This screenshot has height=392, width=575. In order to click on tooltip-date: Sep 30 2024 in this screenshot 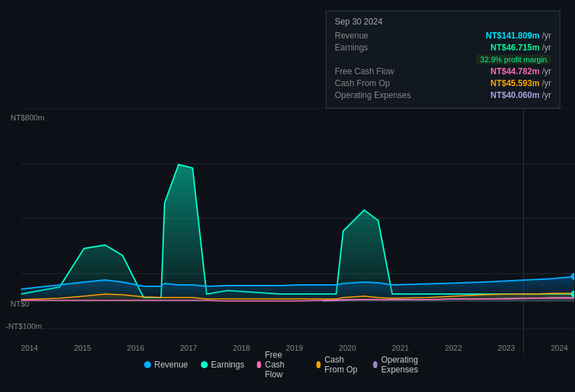, I will do `click(443, 22)`.